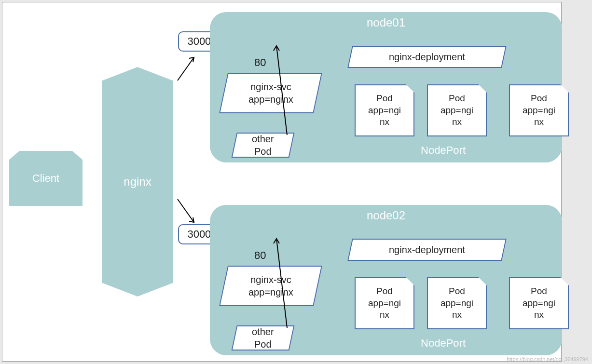 This screenshot has height=364, width=592. What do you see at coordinates (443, 150) in the screenshot?
I see `node01-service-type: NodePort` at bounding box center [443, 150].